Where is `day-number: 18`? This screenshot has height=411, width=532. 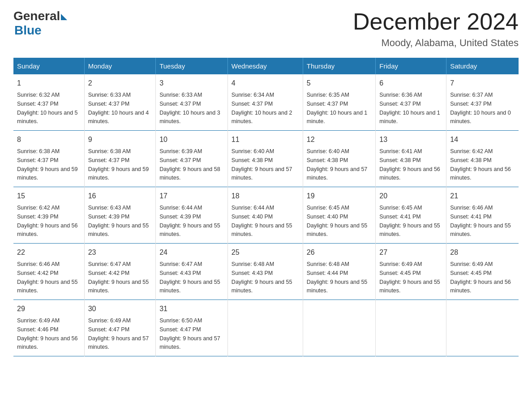
day-number: 18 is located at coordinates (265, 196).